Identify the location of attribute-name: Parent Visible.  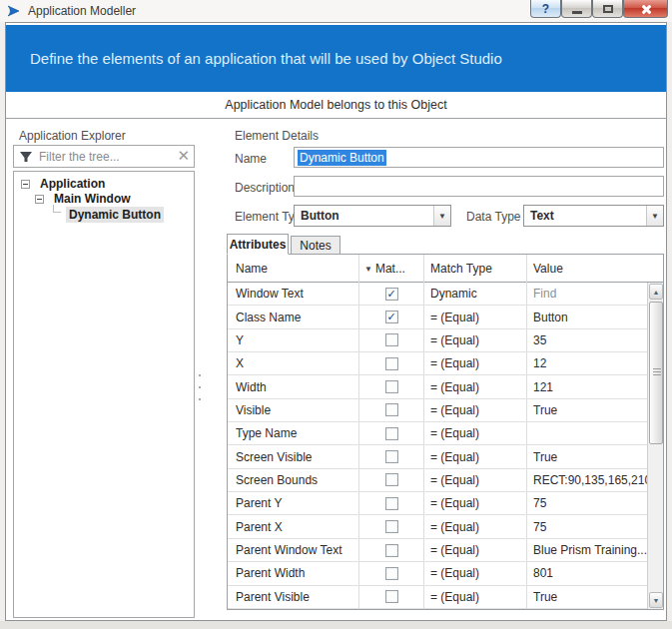
(296, 597).